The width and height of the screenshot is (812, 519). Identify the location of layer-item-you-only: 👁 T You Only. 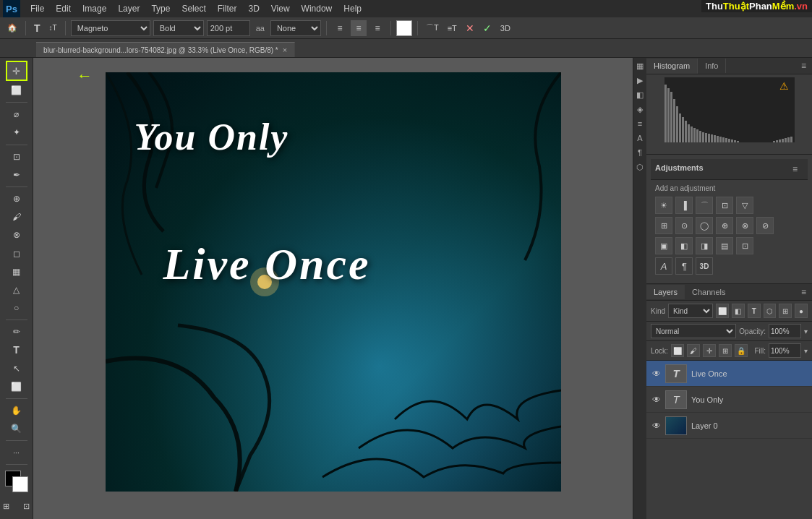
(729, 400).